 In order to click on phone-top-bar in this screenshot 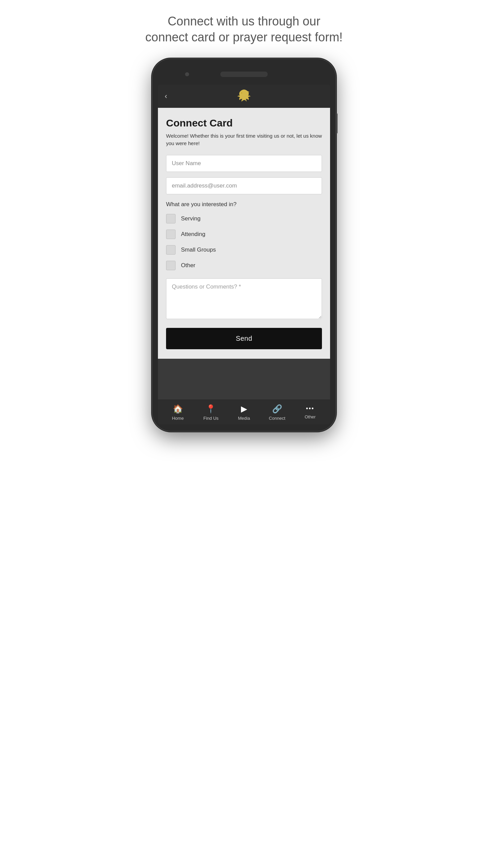, I will do `click(244, 74)`.